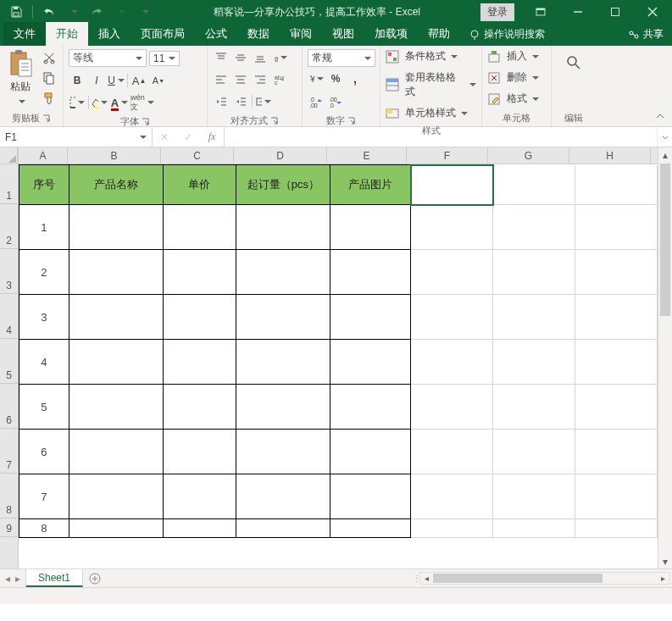 The height and width of the screenshot is (621, 672). What do you see at coordinates (44, 407) in the screenshot?
I see `cell-A6: 5` at bounding box center [44, 407].